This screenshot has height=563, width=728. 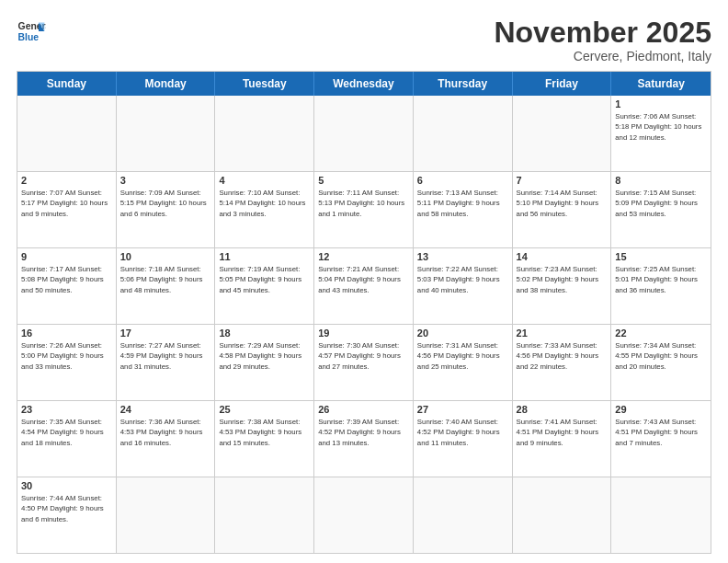 What do you see at coordinates (66, 509) in the screenshot?
I see `sun-info: Sunrise: 7:44 AM Sunset: 4:50 PM Dayligh…` at bounding box center [66, 509].